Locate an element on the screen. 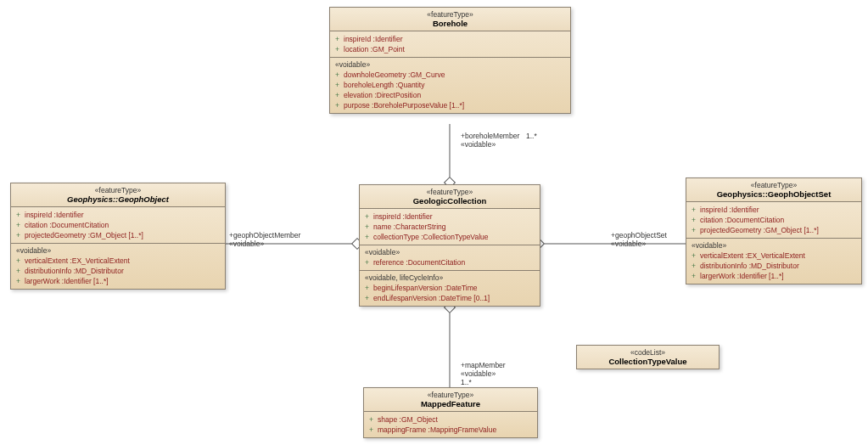  geophset-role-label: +geophObjectSet is located at coordinates (639, 235).